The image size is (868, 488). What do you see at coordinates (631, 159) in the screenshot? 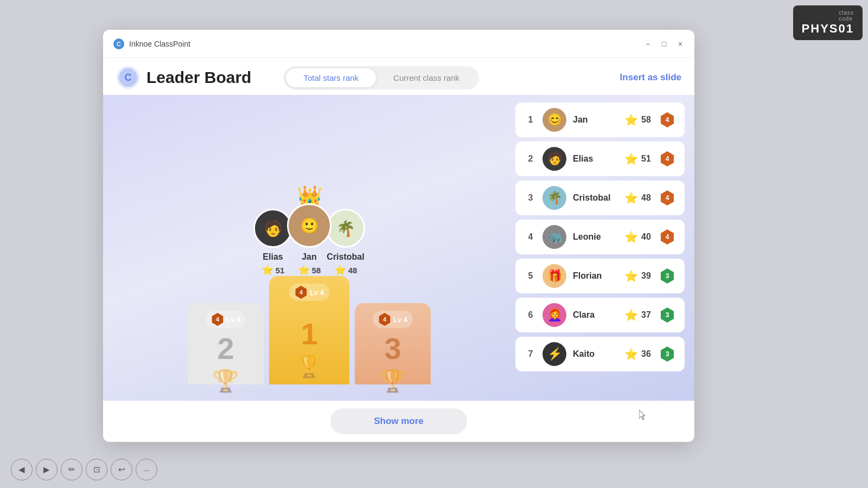
I see `lb-star-icon-2: ⭐` at bounding box center [631, 159].